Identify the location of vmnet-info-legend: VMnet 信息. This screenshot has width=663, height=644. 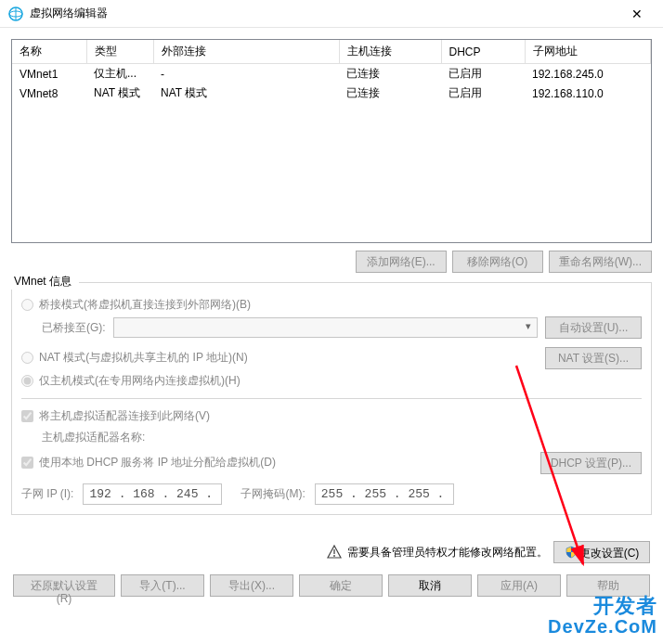
(43, 282).